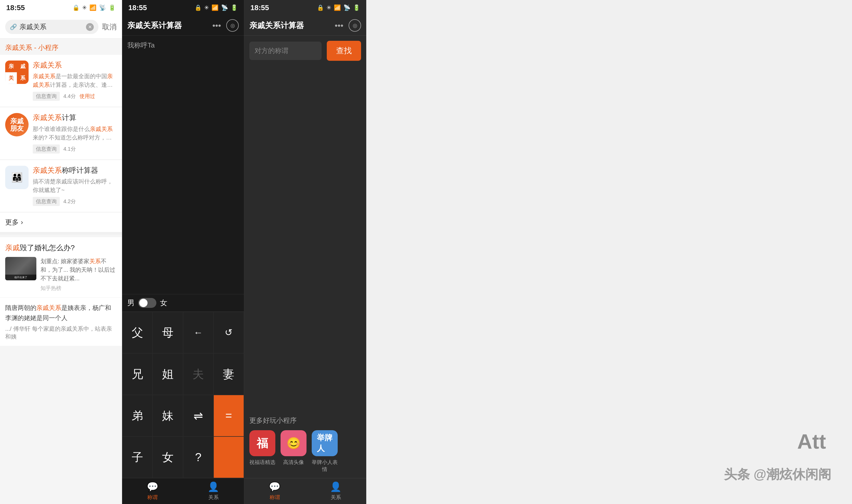 The image size is (852, 504). Describe the element at coordinates (16, 8) in the screenshot. I see `status-time-1: 18:55` at that location.